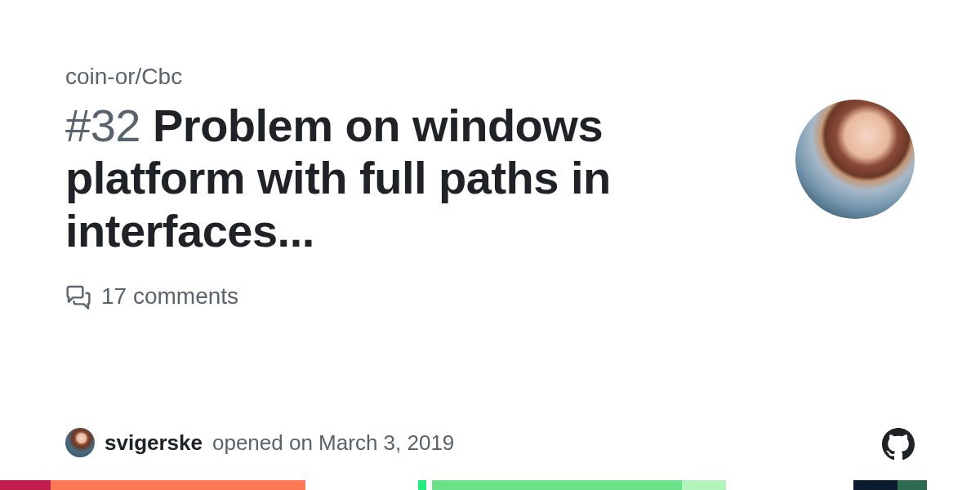  Describe the element at coordinates (80, 443) in the screenshot. I see `author-avatar-small` at that location.